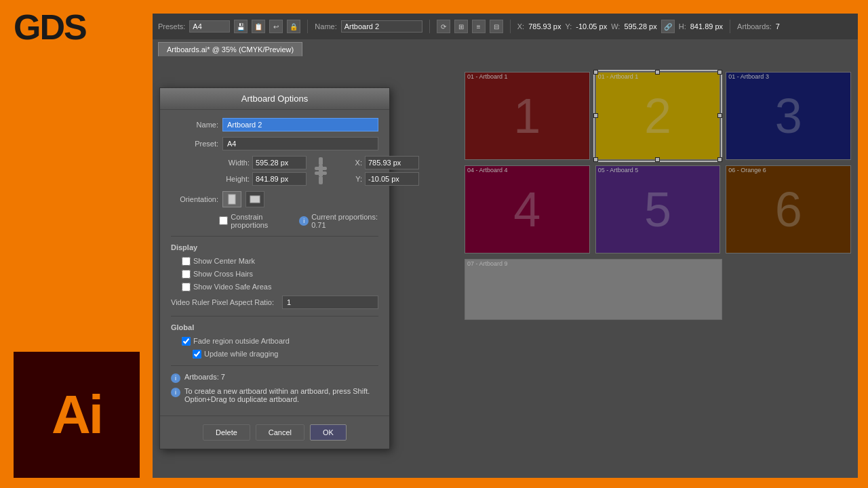  What do you see at coordinates (349, 179) in the screenshot?
I see `y-field-label: Y:` at bounding box center [349, 179].